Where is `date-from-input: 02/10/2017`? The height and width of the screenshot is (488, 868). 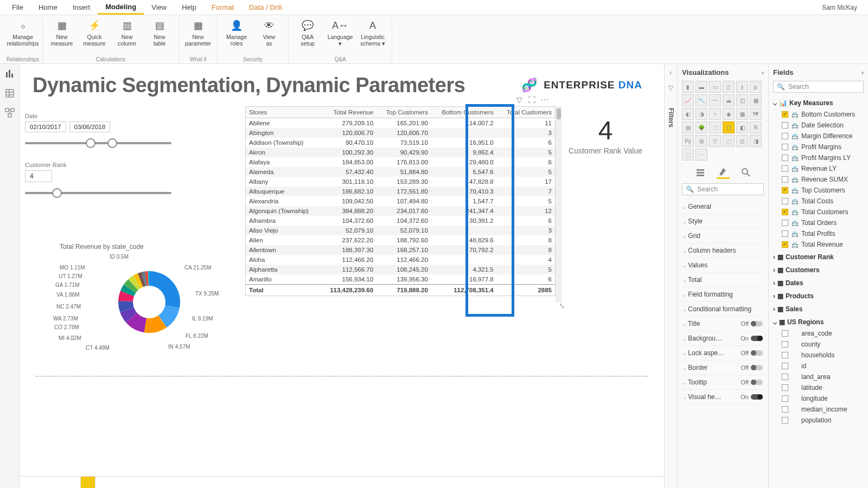
date-from-input: 02/10/2017 is located at coordinates (46, 127).